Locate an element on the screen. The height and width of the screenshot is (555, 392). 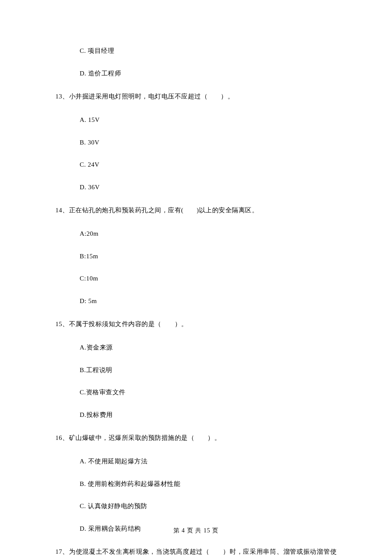
question-15-options: A.资金来源 B.工程说明 C.资格审查文件 D.投标费用 is located at coordinates (196, 381).